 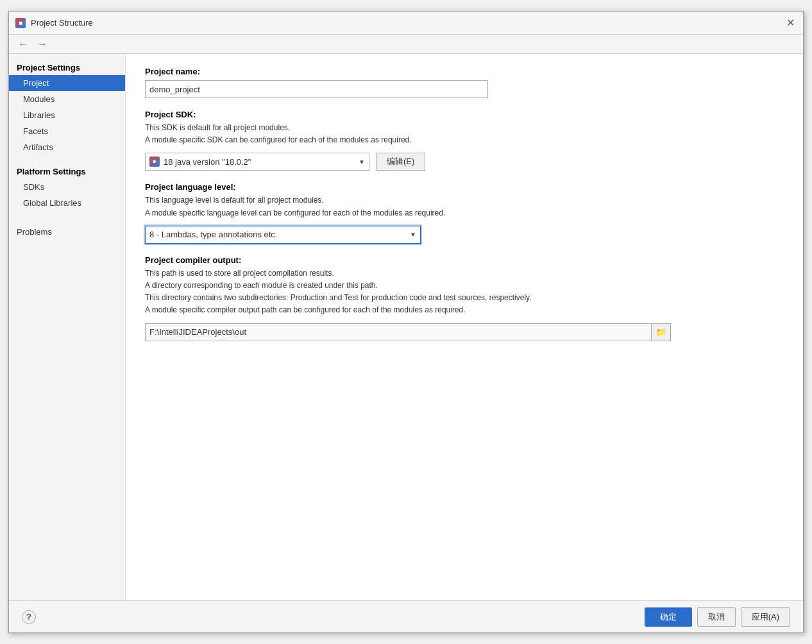 What do you see at coordinates (67, 327) in the screenshot?
I see `sidebar: Project Settings Project Modules Librari…` at bounding box center [67, 327].